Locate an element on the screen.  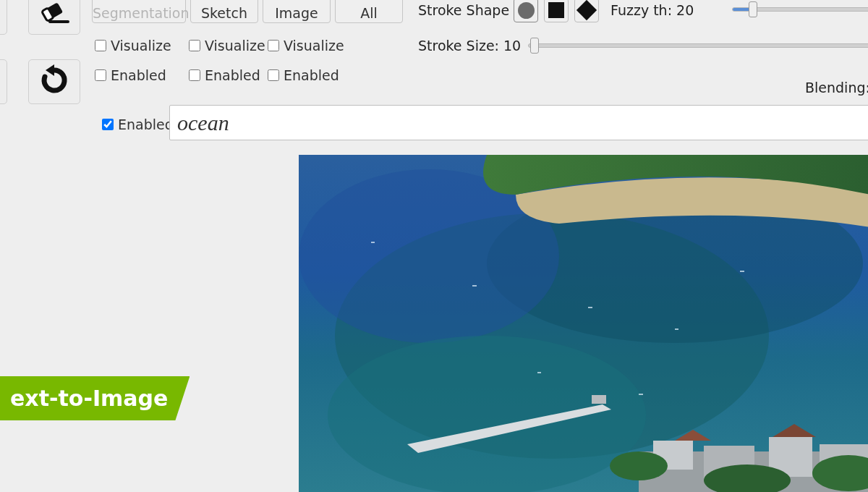
banner-text: ext-to-Image is located at coordinates (89, 398).